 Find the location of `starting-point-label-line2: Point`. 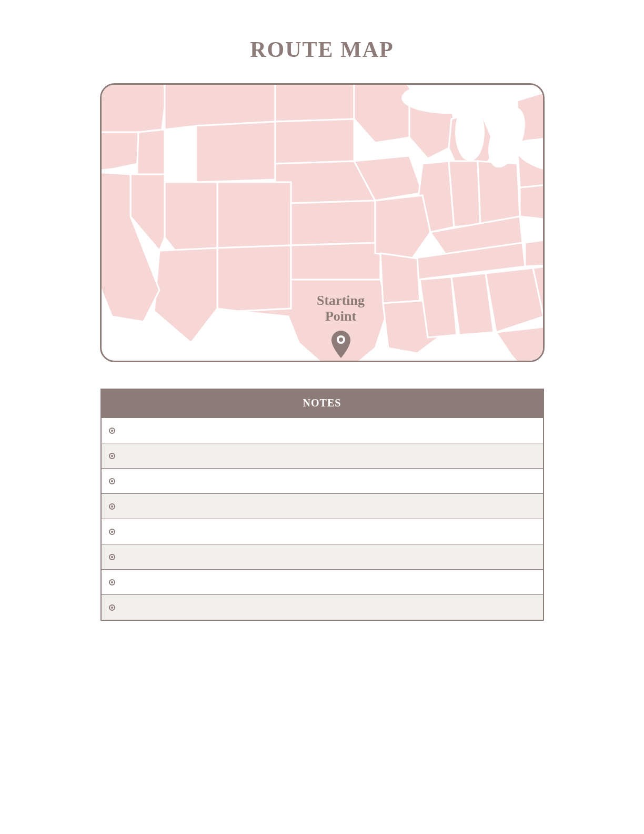

starting-point-label-line2: Point is located at coordinates (341, 316).